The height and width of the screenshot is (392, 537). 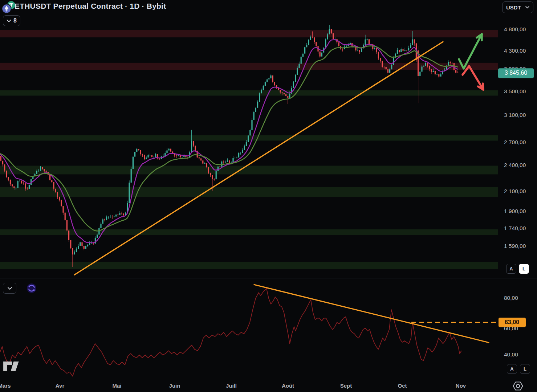 I want to click on month-label: Juin, so click(x=175, y=385).